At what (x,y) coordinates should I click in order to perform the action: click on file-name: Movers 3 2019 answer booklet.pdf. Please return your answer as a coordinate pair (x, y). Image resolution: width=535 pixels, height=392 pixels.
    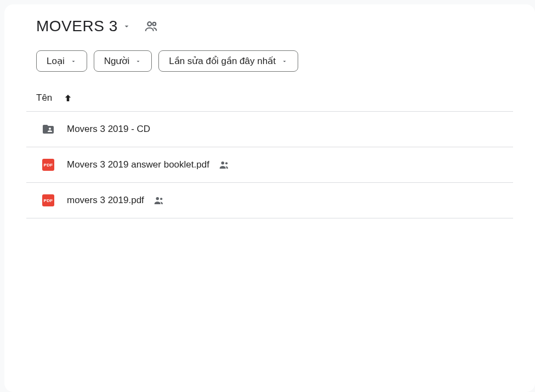
    Looking at the image, I should click on (138, 165).